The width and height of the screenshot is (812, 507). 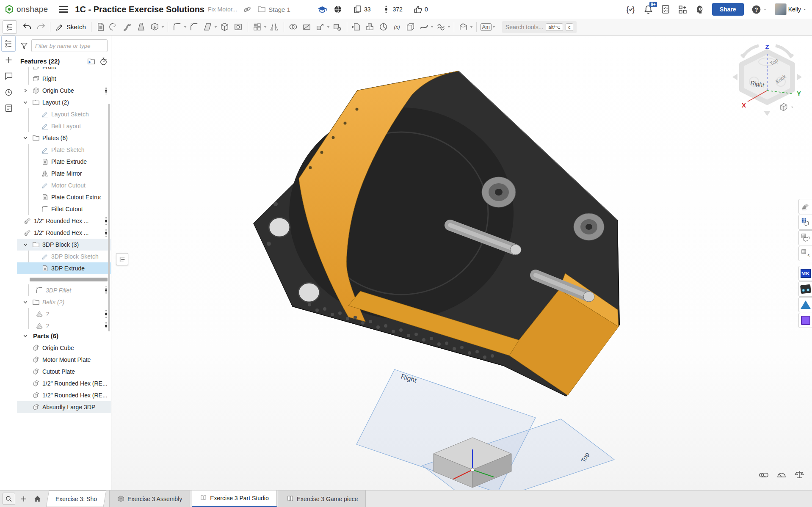 I want to click on transform-tool-button, so click(x=320, y=27).